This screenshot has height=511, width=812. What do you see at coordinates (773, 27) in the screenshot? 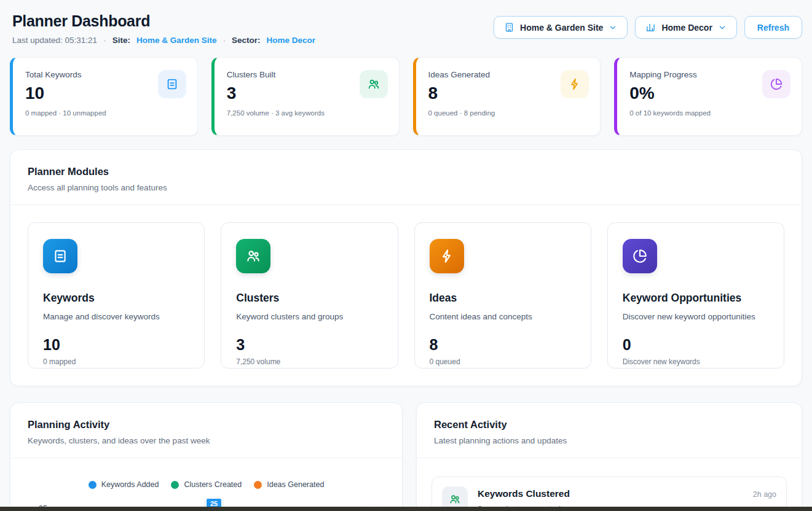
I see `refresh-button: Refresh` at bounding box center [773, 27].